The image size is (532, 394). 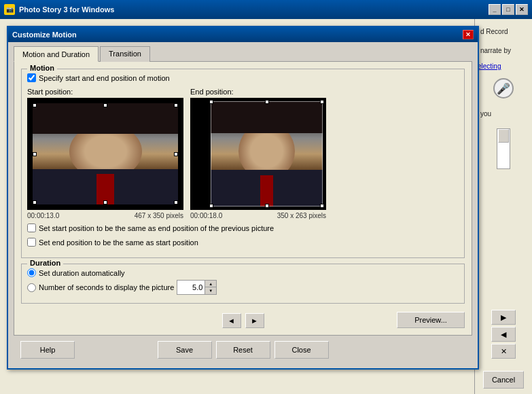 What do you see at coordinates (503, 334) in the screenshot?
I see `right-panel-nav: ▶ ◀ ✕` at bounding box center [503, 334].